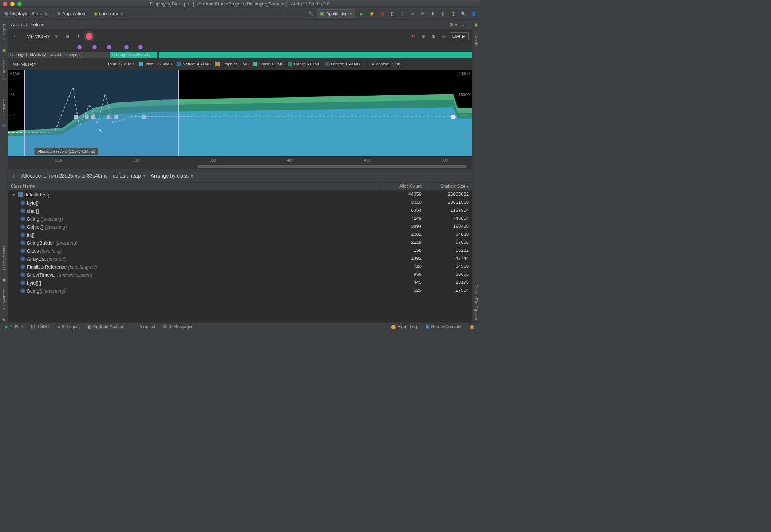 The image size is (771, 532). I want to click on table-row: int[]108184680, so click(240, 235).